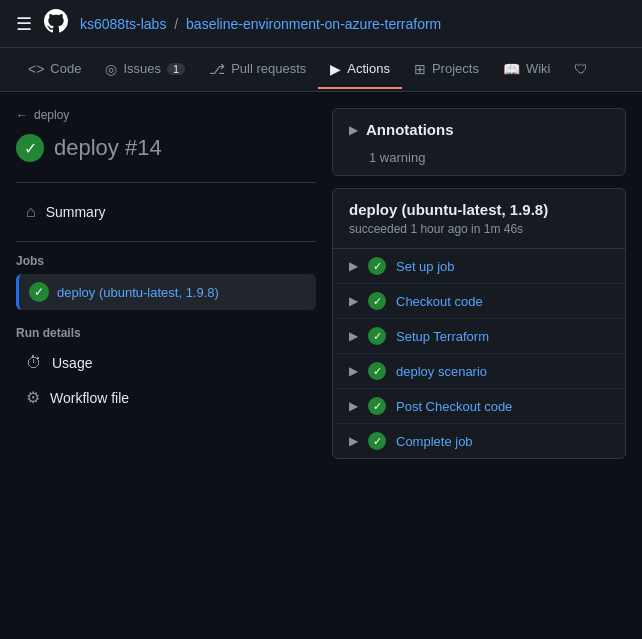 The height and width of the screenshot is (639, 642). What do you see at coordinates (56, 24) in the screenshot?
I see `github-logo` at bounding box center [56, 24].